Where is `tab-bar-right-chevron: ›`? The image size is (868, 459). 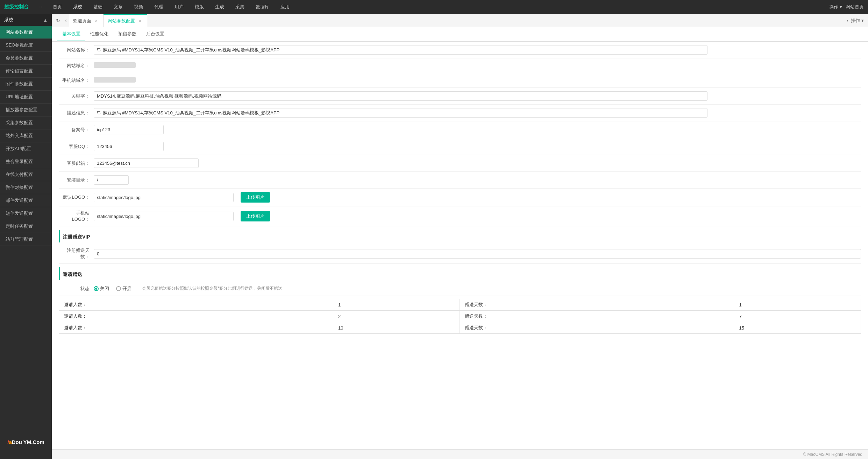 tab-bar-right-chevron: › is located at coordinates (847, 20).